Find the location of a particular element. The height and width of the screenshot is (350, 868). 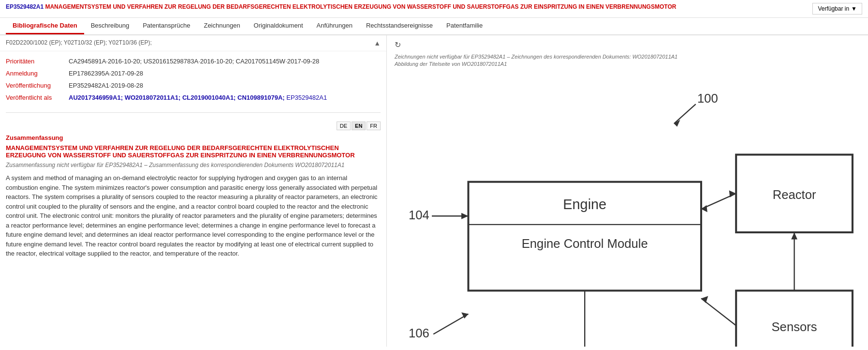

verfugbar-chevron-icon: ▼ is located at coordinates (854, 9).